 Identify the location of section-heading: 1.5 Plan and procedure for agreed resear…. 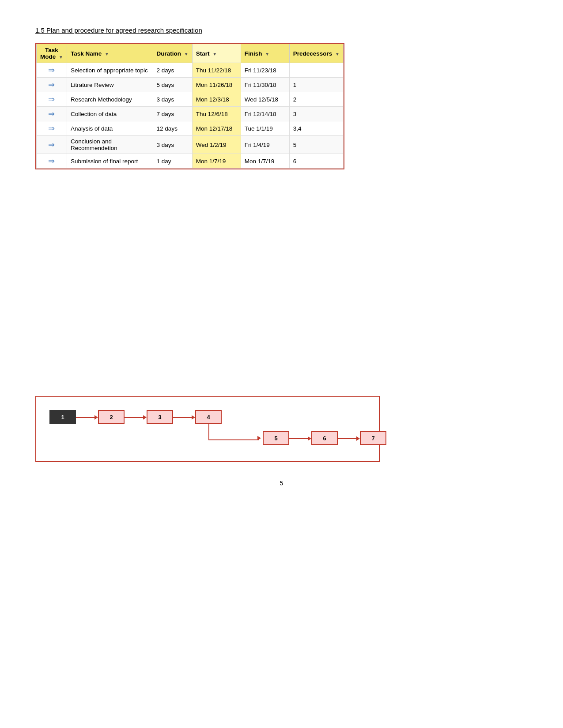
(282, 30).